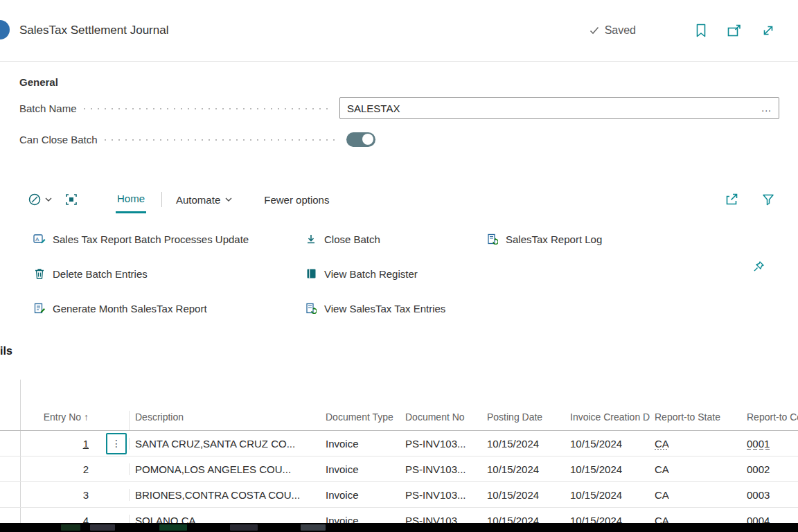  What do you see at coordinates (759, 267) in the screenshot?
I see `pin-icon` at bounding box center [759, 267].